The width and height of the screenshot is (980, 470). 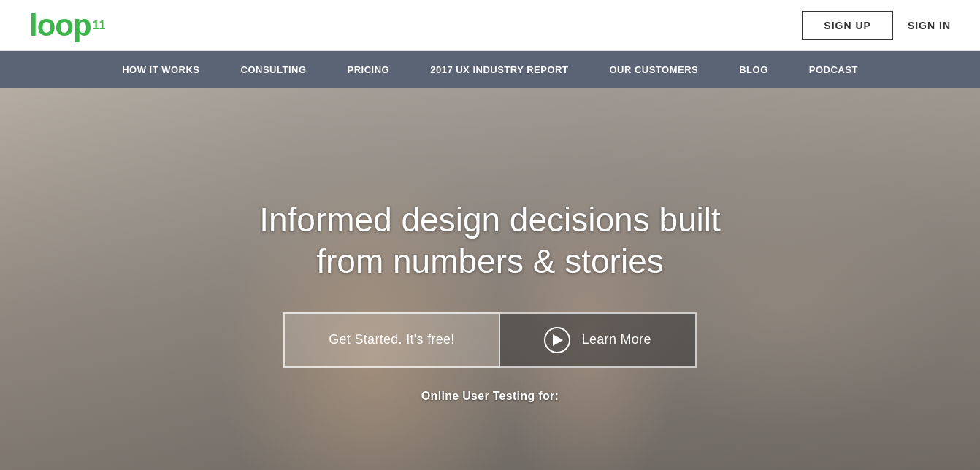 I want to click on nav-item-our-customers: OUR CUSTOMERS, so click(x=654, y=69).